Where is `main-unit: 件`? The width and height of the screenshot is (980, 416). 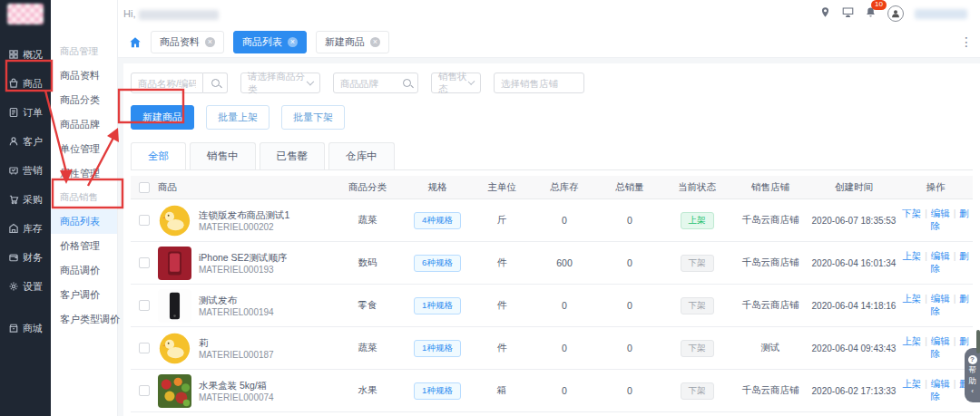
main-unit: 件 is located at coordinates (502, 305).